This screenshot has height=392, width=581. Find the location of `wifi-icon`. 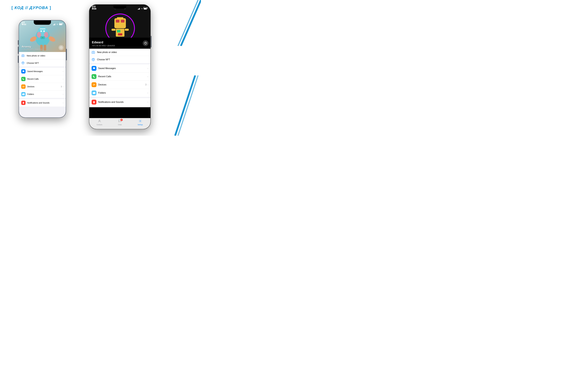

wifi-icon is located at coordinates (57, 24).